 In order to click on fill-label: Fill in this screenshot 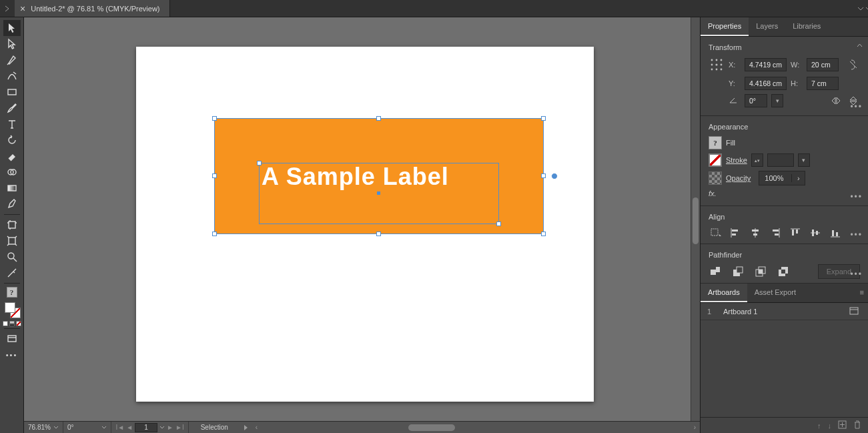, I will do `click(731, 143)`.